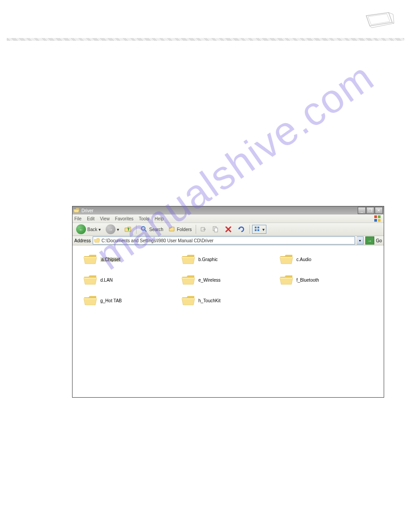 The width and height of the screenshot is (411, 532). What do you see at coordinates (152, 229) in the screenshot?
I see `search-button: Search` at bounding box center [152, 229].